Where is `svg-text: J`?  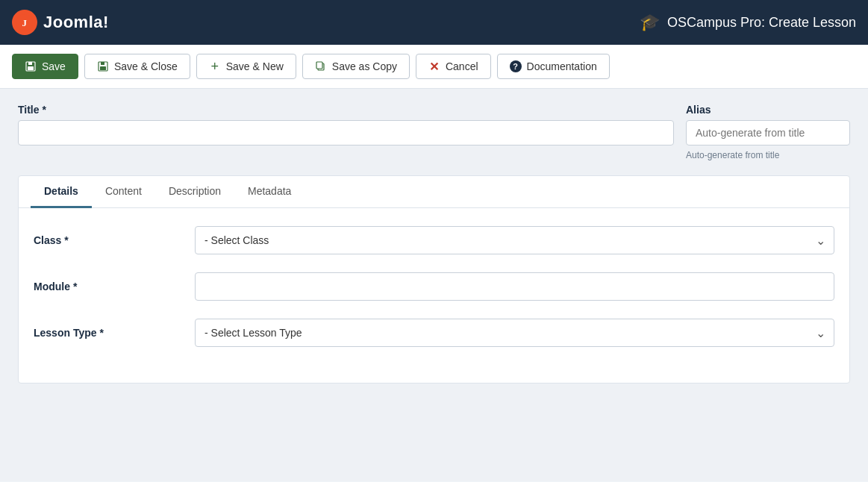
svg-text: J is located at coordinates (25, 22).